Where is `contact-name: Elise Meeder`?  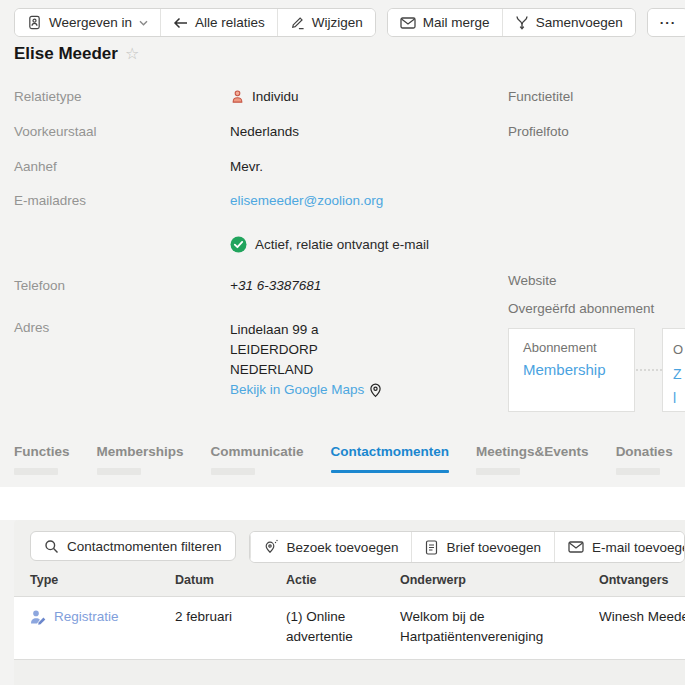 contact-name: Elise Meeder is located at coordinates (66, 54).